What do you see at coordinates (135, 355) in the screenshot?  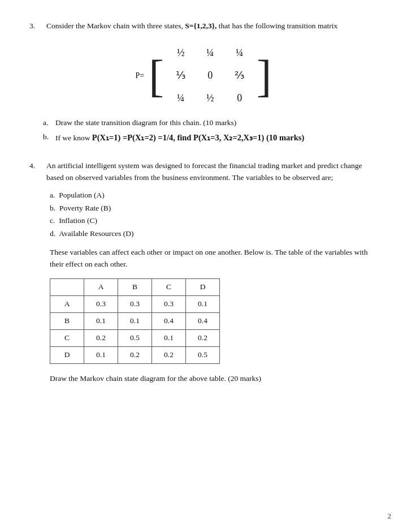 I see `cell-D-B: 0.2` at bounding box center [135, 355].